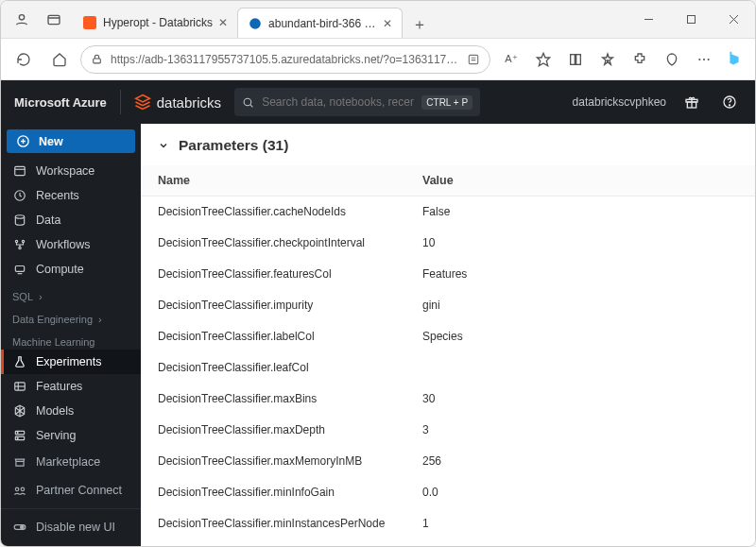  What do you see at coordinates (273, 461) in the screenshot?
I see `param-name: DecisionTreeClassifier.maxMemoryInMB` at bounding box center [273, 461].